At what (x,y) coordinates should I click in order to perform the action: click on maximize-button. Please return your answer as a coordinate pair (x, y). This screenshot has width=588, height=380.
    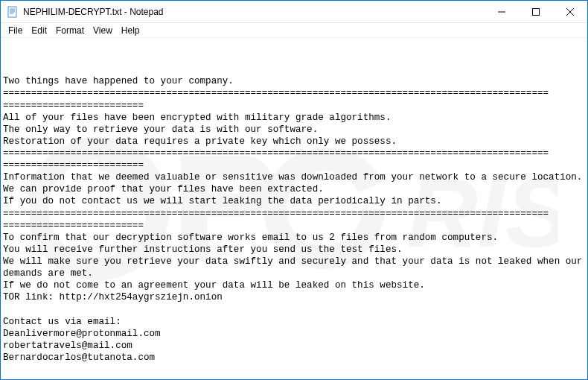
    Looking at the image, I should click on (536, 12).